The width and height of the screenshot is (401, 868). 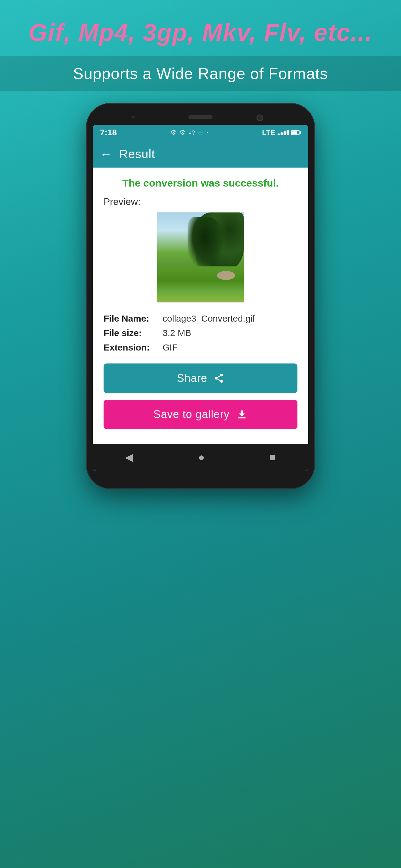 I want to click on top-header: Gif, Mp4, 3gp, Mkv, Flv, etc..., so click(x=201, y=28).